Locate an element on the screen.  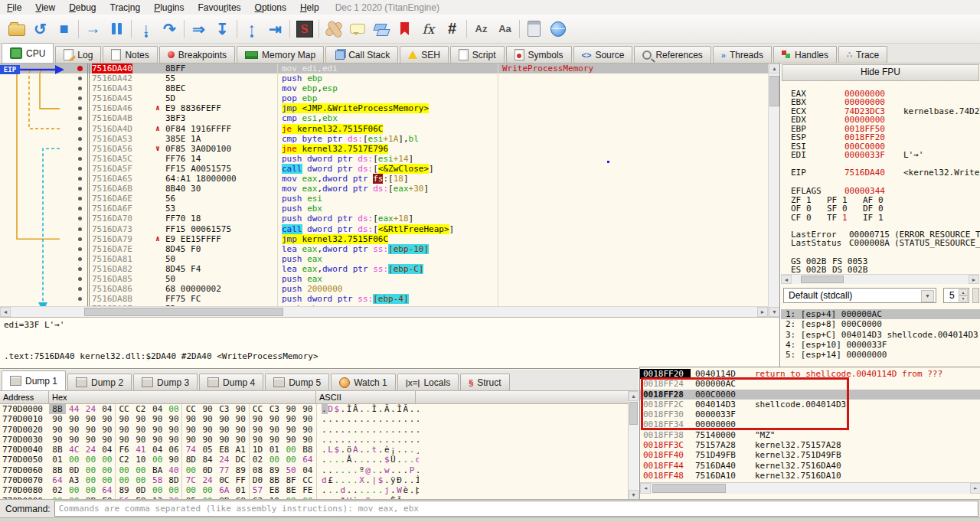
functions-icon: fx is located at coordinates (429, 29).